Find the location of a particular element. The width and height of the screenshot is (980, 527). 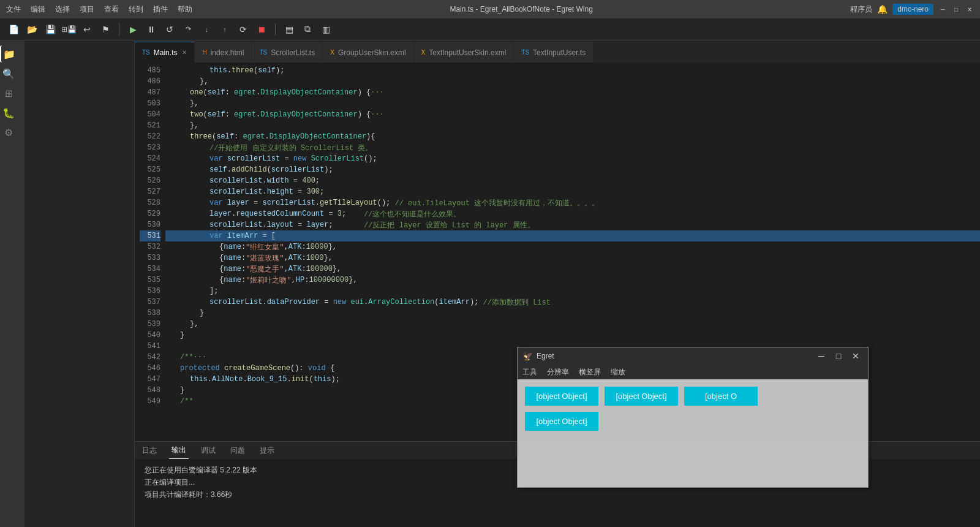

egret-obj-1-0: [object Object] is located at coordinates (562, 422).